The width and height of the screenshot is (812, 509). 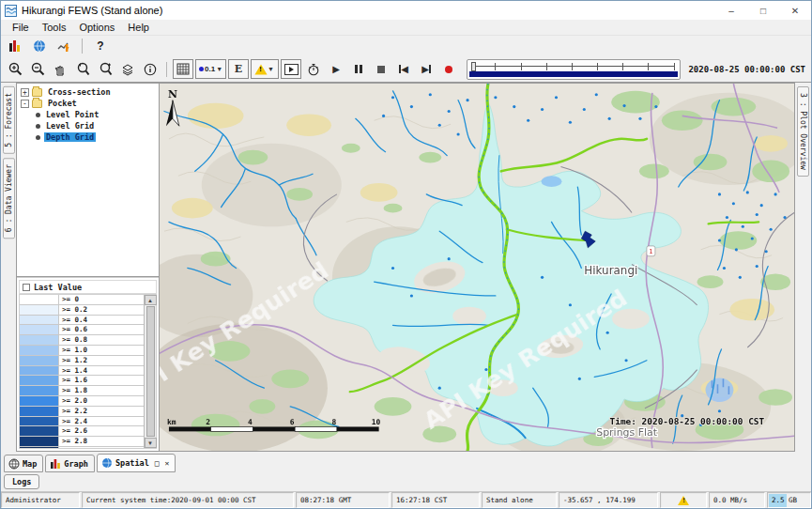 I want to click on classbreak-dropdown: 0.1▼, so click(x=210, y=69).